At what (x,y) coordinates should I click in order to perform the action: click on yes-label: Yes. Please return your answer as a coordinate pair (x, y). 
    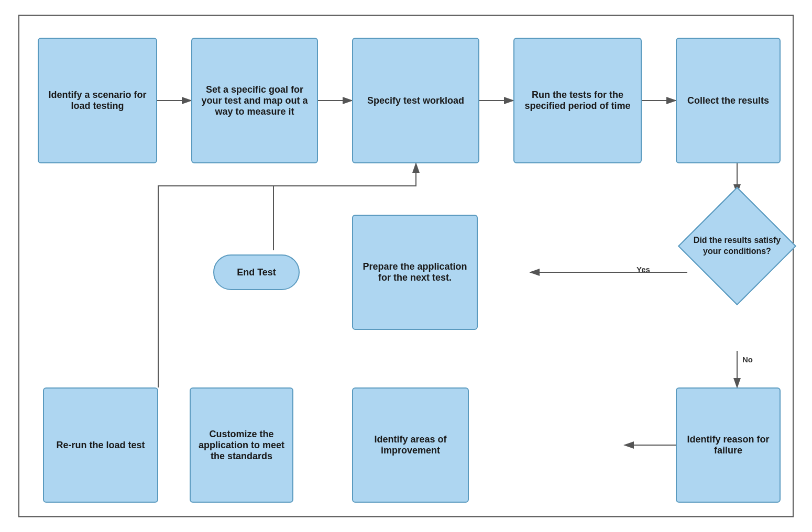
    Looking at the image, I should click on (643, 269).